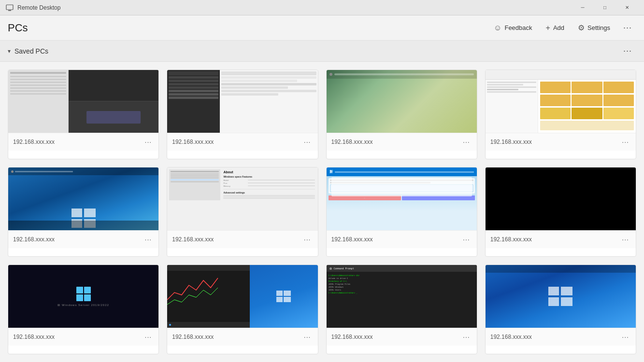  Describe the element at coordinates (560, 309) in the screenshot. I see `pc-card-12: 192.168.xxx.xxx ···` at that location.